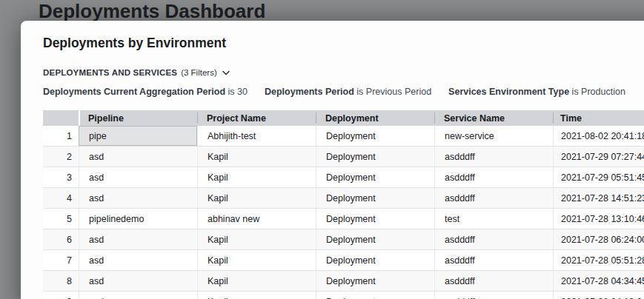 This screenshot has height=299, width=644. I want to click on page-title: Deployments Dashboard, so click(152, 12).